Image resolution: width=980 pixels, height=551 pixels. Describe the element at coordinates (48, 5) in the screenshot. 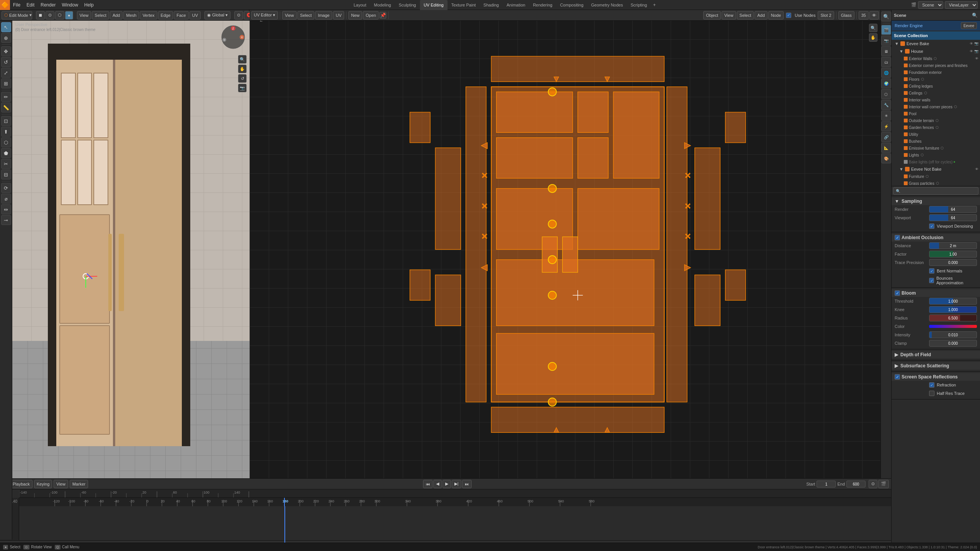

I see `menu-render: Render` at that location.